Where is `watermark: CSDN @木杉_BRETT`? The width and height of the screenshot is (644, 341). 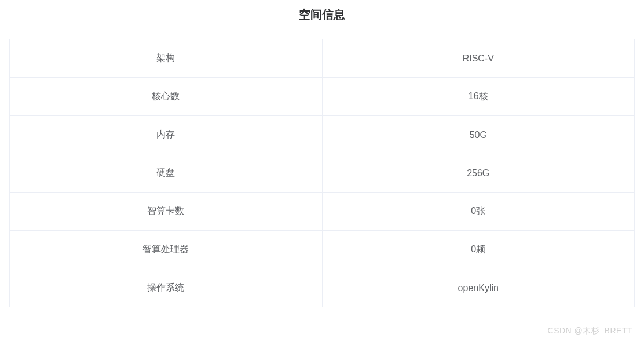
watermark: CSDN @木杉_BRETT is located at coordinates (590, 331).